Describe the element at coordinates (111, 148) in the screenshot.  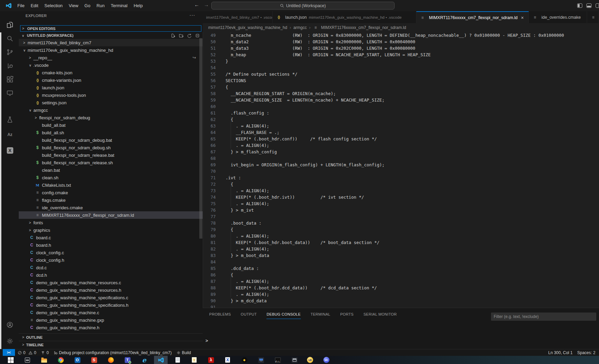
I see `tree-item-build_flexspi_nor_sdram_debug.sh: $build_flexspi_nor_sdram_debug.sh` at that location.